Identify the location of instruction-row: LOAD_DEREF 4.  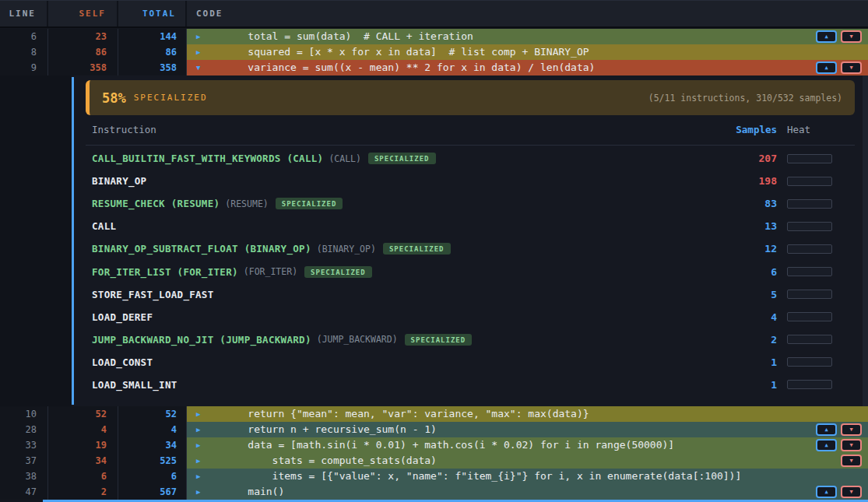
(434, 318).